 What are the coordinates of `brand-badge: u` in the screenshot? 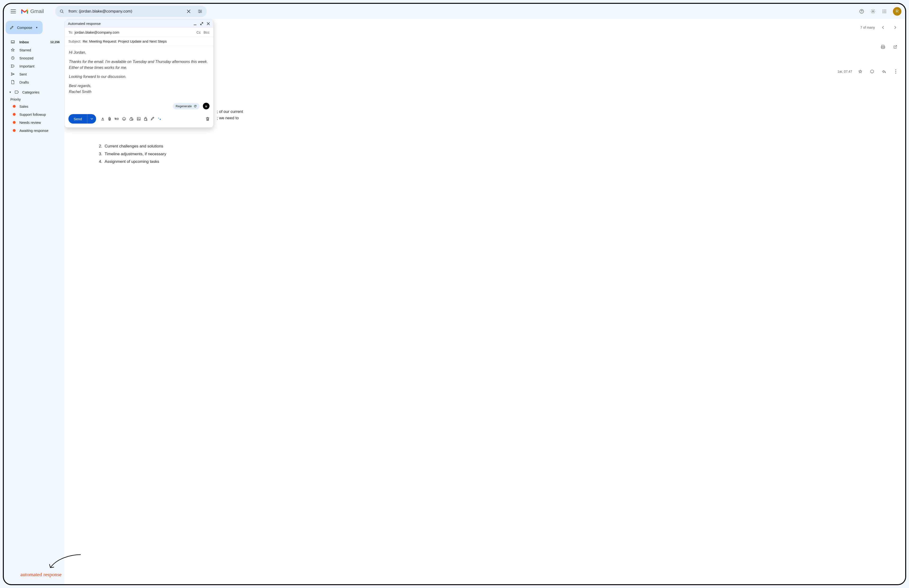 It's located at (206, 106).